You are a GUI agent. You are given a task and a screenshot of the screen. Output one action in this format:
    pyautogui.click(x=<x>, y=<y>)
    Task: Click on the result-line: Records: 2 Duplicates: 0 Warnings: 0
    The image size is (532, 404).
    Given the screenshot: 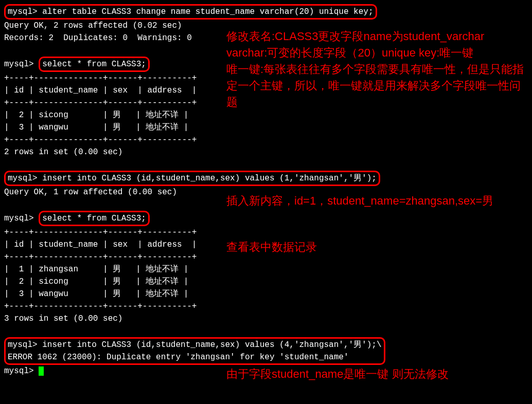 What is the action you would take?
    pyautogui.click(x=266, y=38)
    